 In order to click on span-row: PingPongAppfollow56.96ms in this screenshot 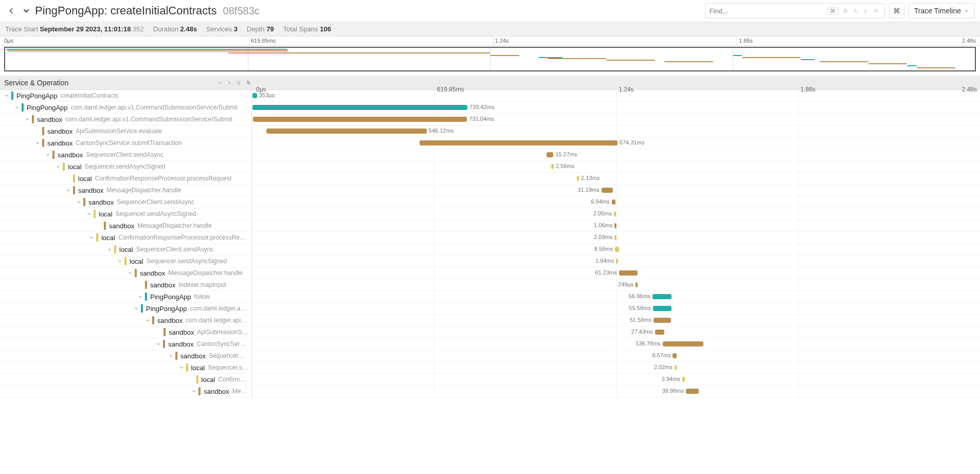, I will do `click(490, 297)`.